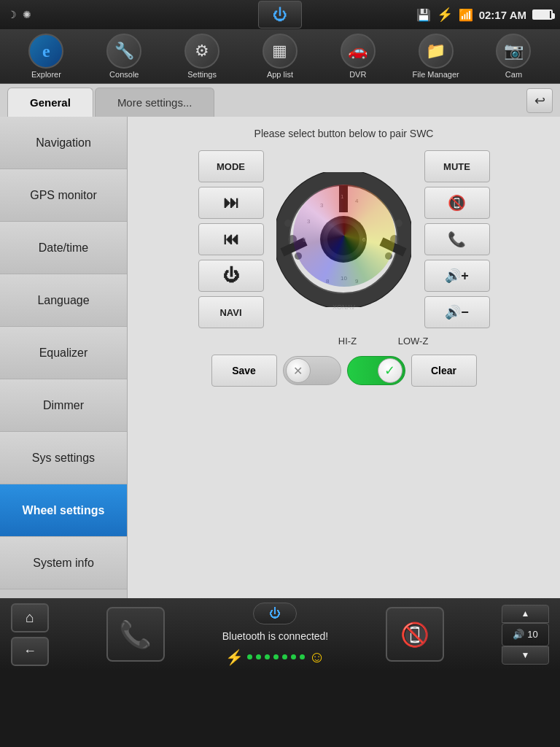 The height and width of the screenshot is (747, 560). I want to click on applist-icon: ▦, so click(280, 51).